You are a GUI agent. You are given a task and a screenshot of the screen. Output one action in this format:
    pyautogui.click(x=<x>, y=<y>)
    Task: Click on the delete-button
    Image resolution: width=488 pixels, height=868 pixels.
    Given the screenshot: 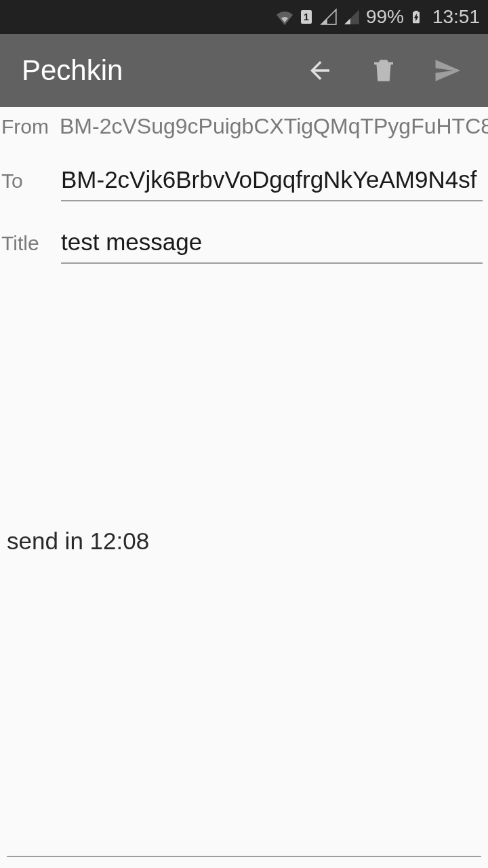 What is the action you would take?
    pyautogui.click(x=384, y=71)
    